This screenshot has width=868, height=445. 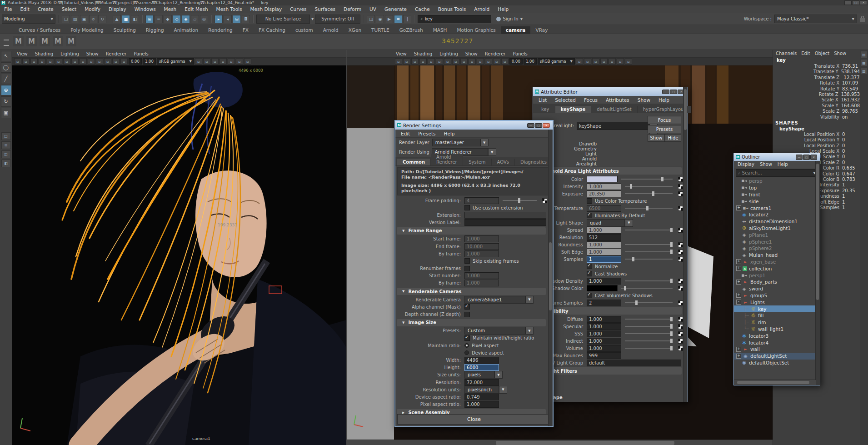 I want to click on specular-slider, so click(x=649, y=326).